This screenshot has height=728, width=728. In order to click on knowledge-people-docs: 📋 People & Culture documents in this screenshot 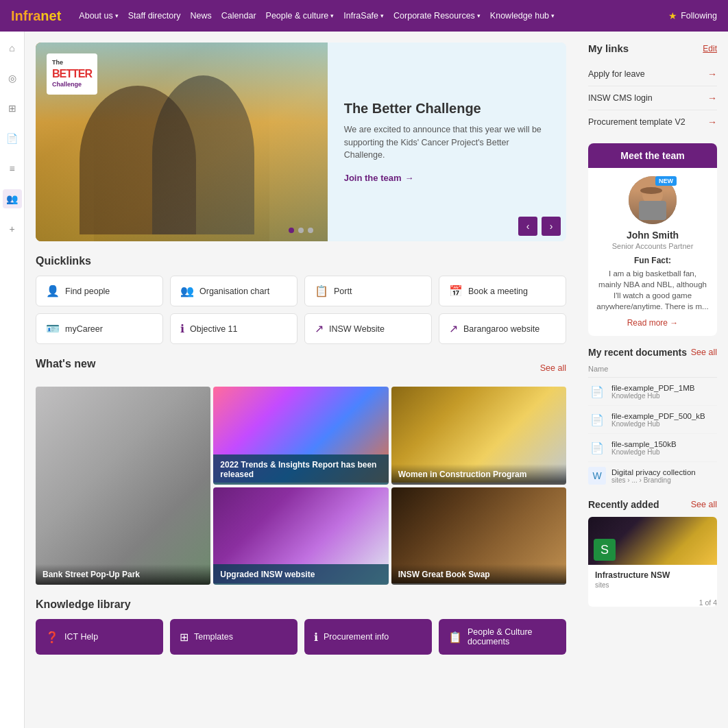, I will do `click(502, 637)`.